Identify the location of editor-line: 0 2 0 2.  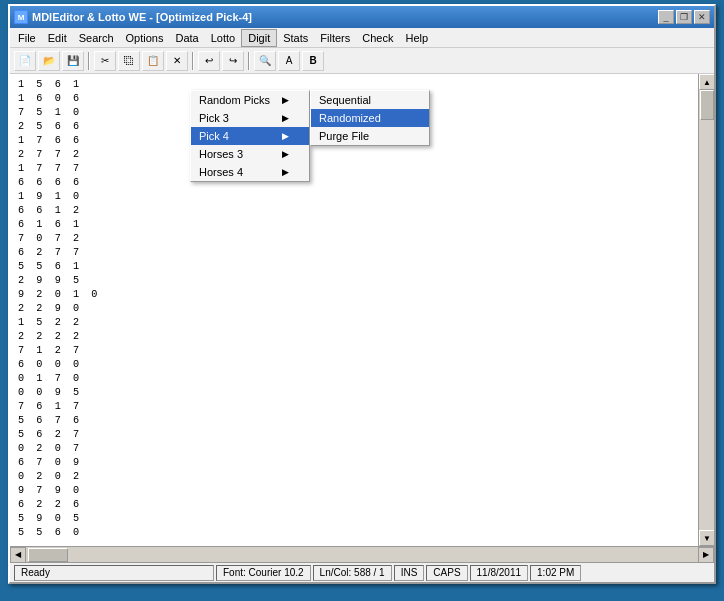
(354, 477).